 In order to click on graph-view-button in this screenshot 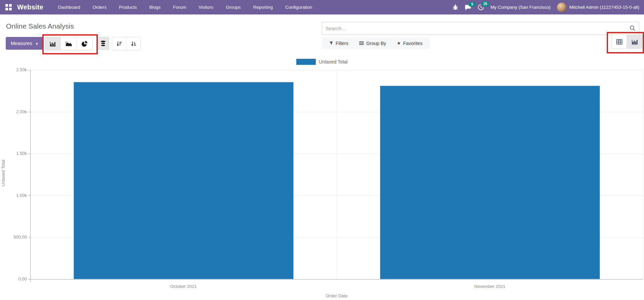, I will do `click(634, 42)`.